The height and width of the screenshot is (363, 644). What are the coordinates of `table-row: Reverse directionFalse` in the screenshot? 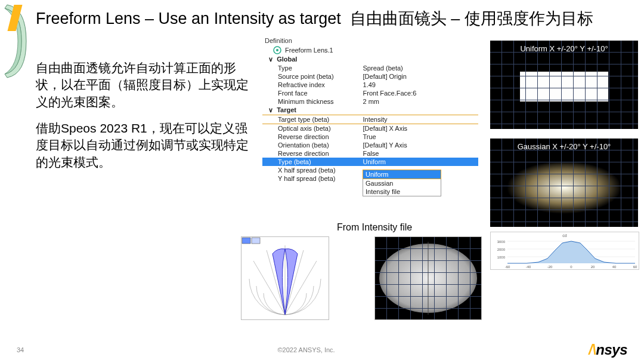 It's located at (370, 153).